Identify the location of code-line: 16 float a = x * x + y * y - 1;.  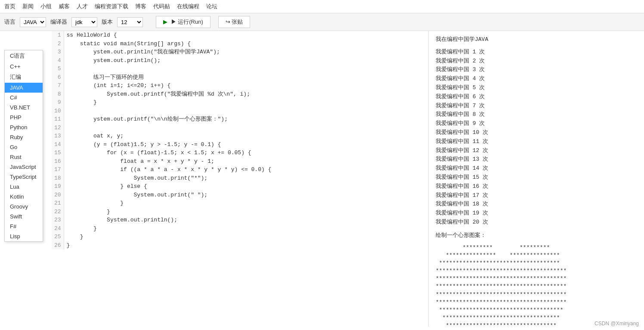
(240, 162).